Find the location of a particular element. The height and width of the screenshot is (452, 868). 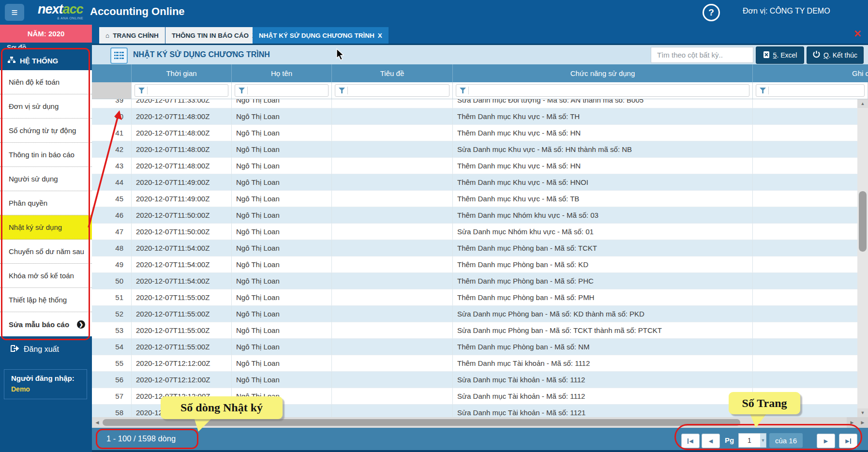

sidebar-item-sua-mau-bao-cao: Sửa mẫu báo cáo❯ is located at coordinates (46, 324).